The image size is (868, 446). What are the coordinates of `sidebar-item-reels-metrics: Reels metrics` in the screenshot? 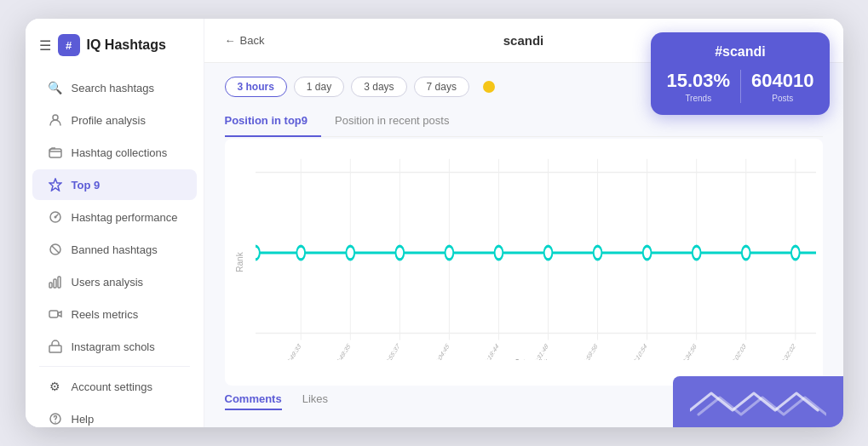 It's located at (114, 314).